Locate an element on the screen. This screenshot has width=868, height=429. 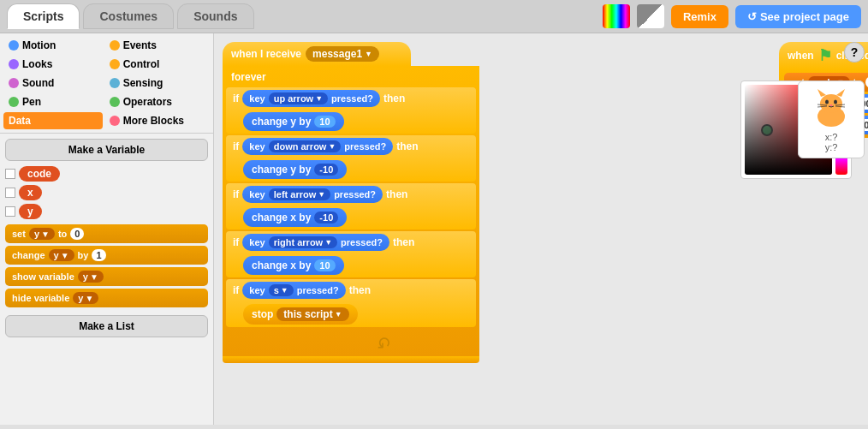
key-s-condition: key s ▼ pressed? is located at coordinates (294, 290).